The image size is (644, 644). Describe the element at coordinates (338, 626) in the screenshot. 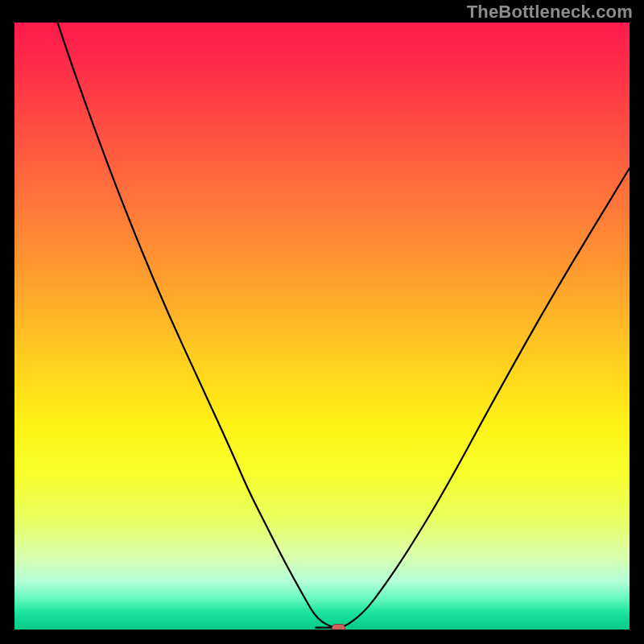

I see `optimal-point-marker` at that location.